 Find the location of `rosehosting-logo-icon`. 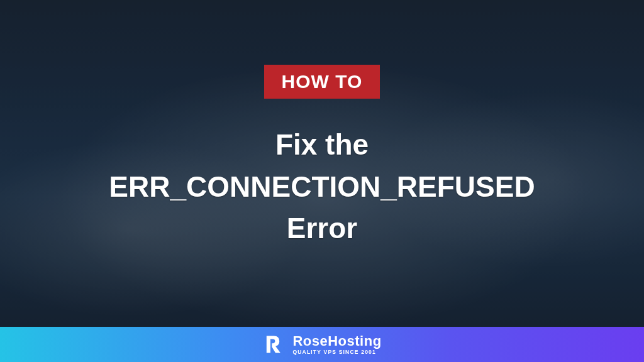

rosehosting-logo-icon is located at coordinates (273, 344).